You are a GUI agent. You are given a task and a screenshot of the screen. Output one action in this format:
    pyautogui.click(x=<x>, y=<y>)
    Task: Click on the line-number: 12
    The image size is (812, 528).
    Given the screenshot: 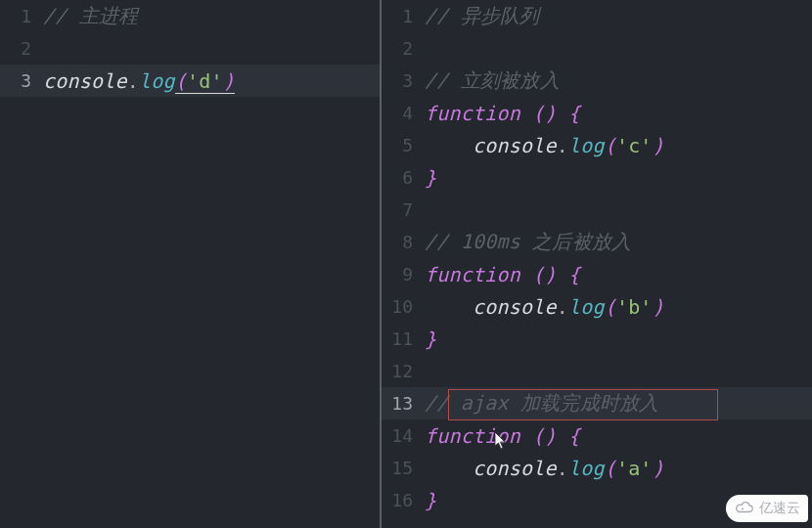 What is the action you would take?
    pyautogui.click(x=403, y=372)
    